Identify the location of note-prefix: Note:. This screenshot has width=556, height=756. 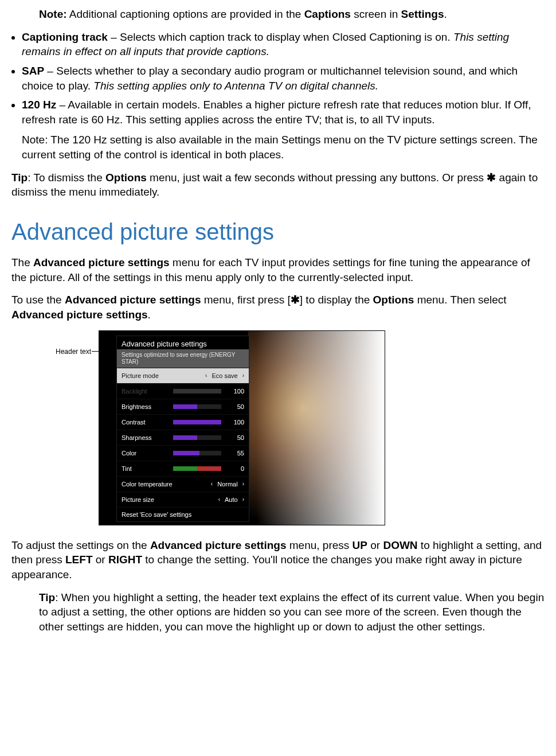
(53, 14).